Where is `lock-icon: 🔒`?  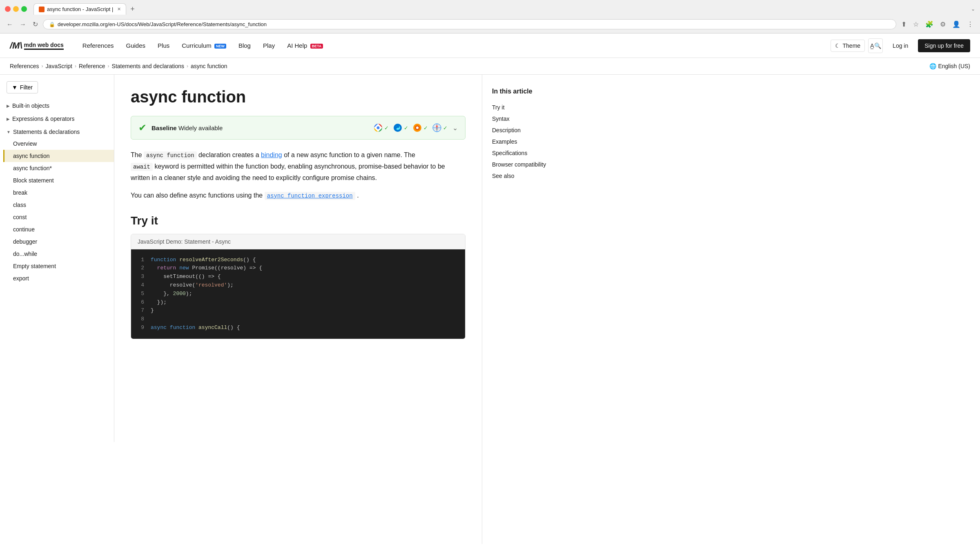 lock-icon: 🔒 is located at coordinates (52, 24).